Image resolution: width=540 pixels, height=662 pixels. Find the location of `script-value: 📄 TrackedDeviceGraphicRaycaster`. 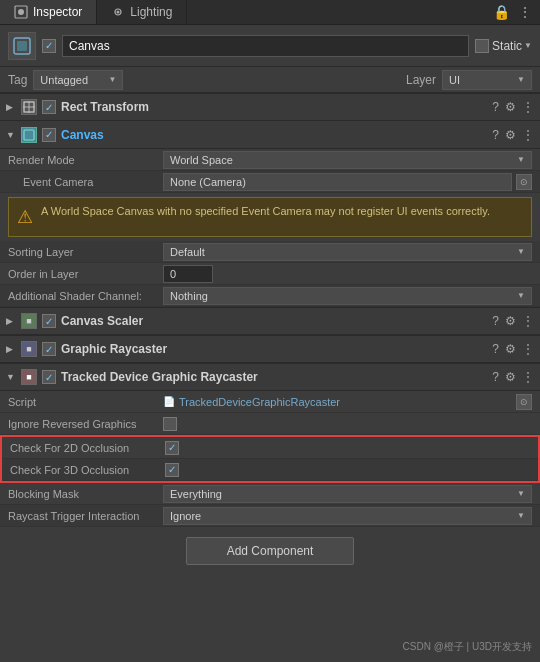

script-value: 📄 TrackedDeviceGraphicRaycaster is located at coordinates (340, 402).